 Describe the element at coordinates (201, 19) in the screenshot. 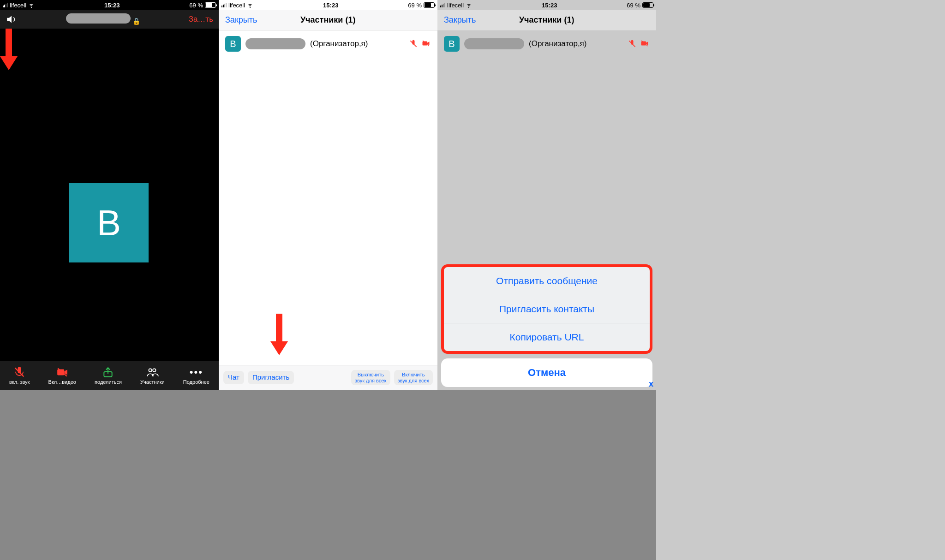

I see `end-call-button: За…ть` at that location.